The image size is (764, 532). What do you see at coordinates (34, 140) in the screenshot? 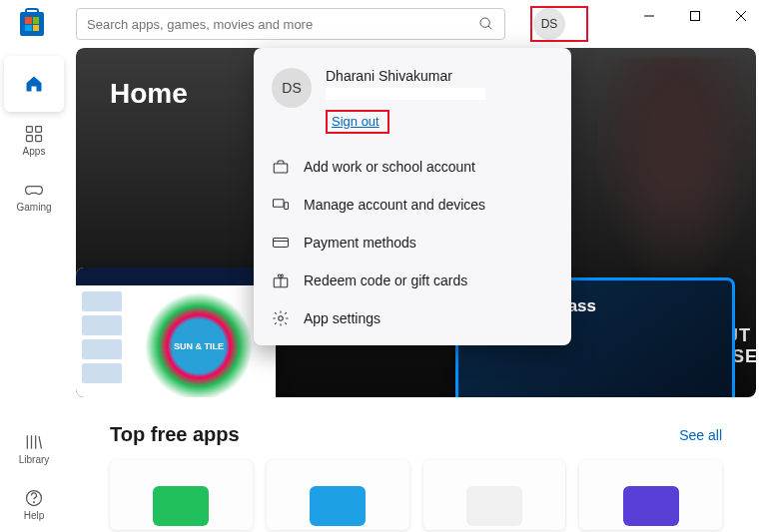
I see `nav-apps: Apps` at bounding box center [34, 140].